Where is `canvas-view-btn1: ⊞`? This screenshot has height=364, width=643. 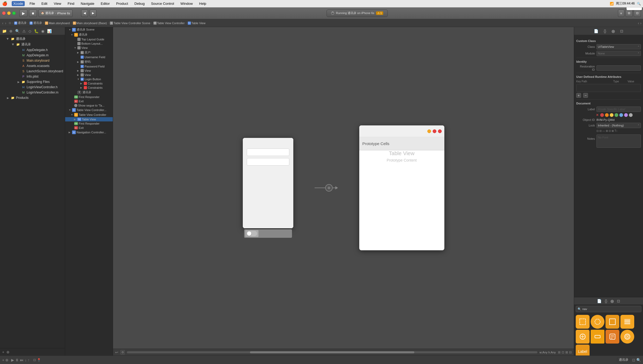 canvas-view-btn1: ⊞ is located at coordinates (559, 352).